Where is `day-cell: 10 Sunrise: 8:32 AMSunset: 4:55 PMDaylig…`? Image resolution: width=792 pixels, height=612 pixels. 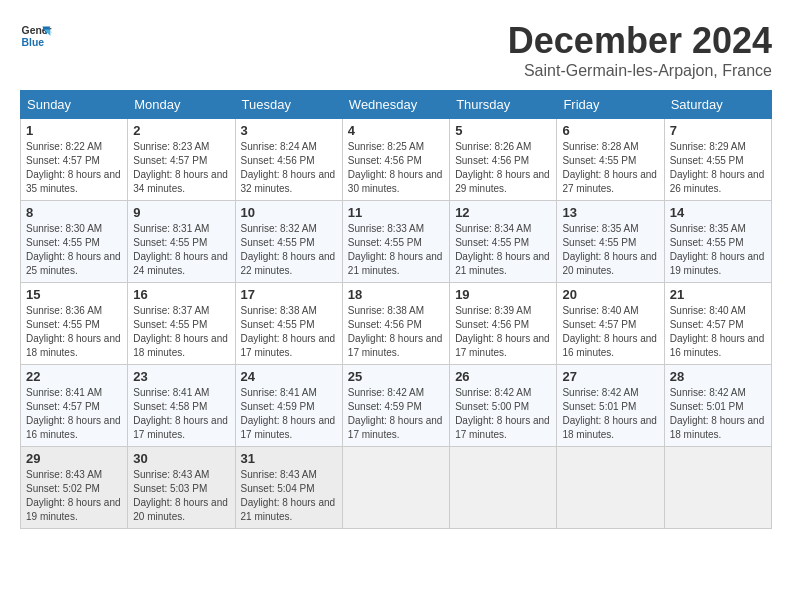 day-cell: 10 Sunrise: 8:32 AMSunset: 4:55 PMDaylig… is located at coordinates (288, 242).